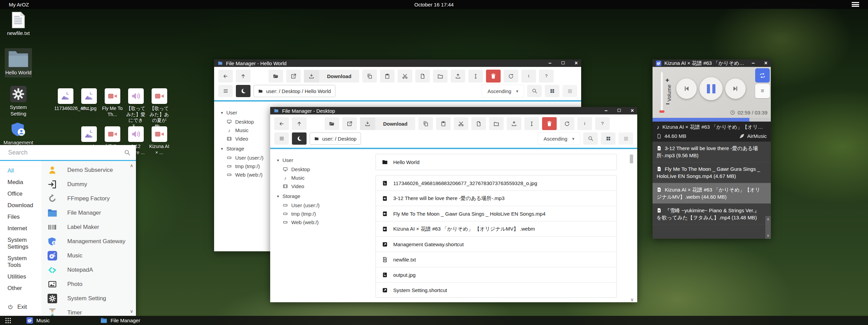  Describe the element at coordinates (21, 262) in the screenshot. I see `menu-category: System Tools` at that location.